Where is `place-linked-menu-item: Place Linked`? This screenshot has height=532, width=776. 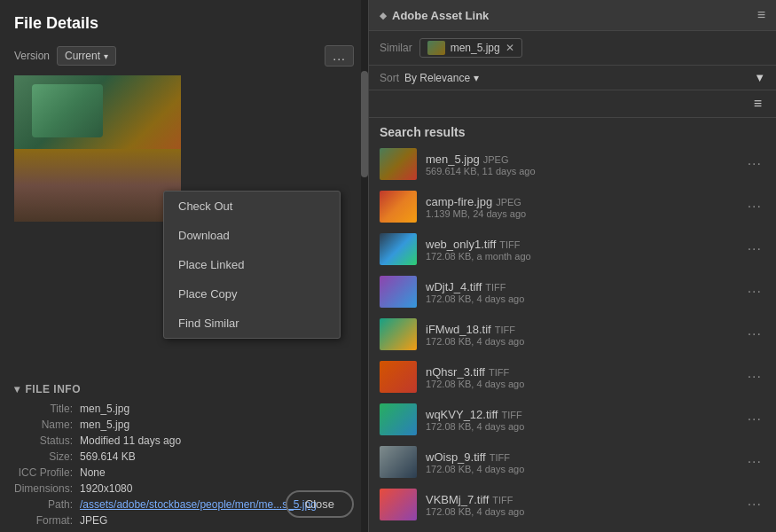
place-linked-menu-item: Place Linked is located at coordinates (252, 264).